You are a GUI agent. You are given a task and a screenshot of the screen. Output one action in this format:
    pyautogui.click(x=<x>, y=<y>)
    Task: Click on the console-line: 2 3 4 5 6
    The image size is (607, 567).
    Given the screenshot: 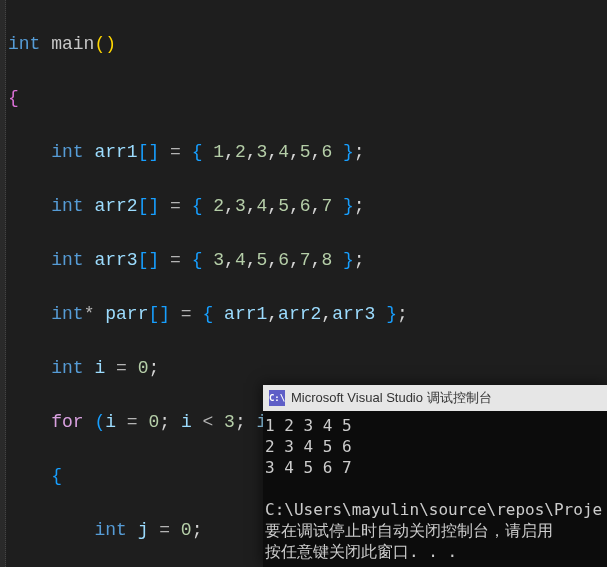 What is the action you would take?
    pyautogui.click(x=308, y=446)
    